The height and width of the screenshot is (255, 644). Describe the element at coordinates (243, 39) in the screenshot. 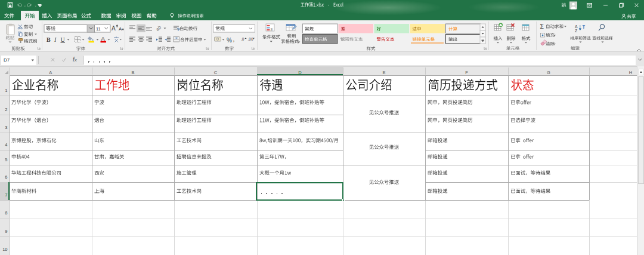

I see `svg-text: .0` at that location.